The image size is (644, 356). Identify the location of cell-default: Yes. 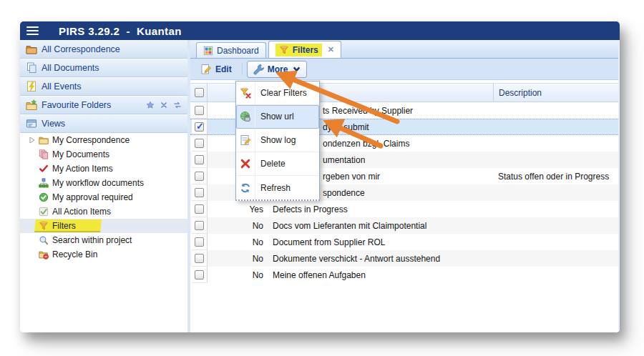
(238, 209).